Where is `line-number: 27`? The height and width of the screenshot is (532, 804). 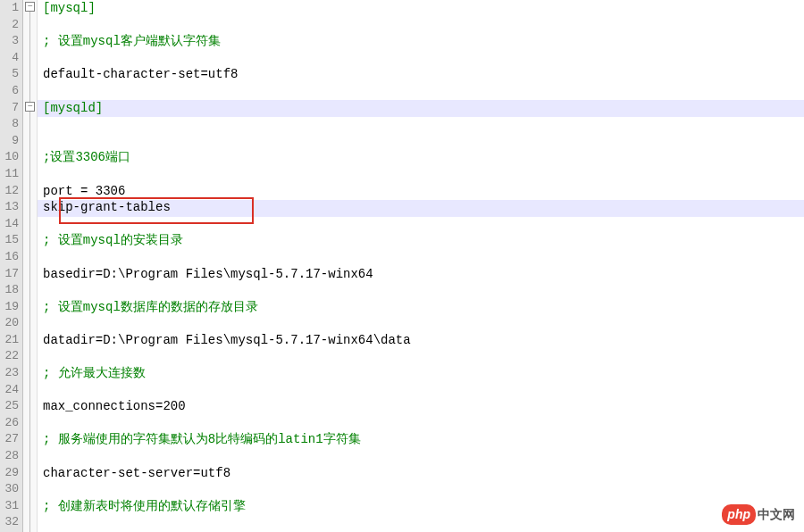 line-number: 27 is located at coordinates (9, 439).